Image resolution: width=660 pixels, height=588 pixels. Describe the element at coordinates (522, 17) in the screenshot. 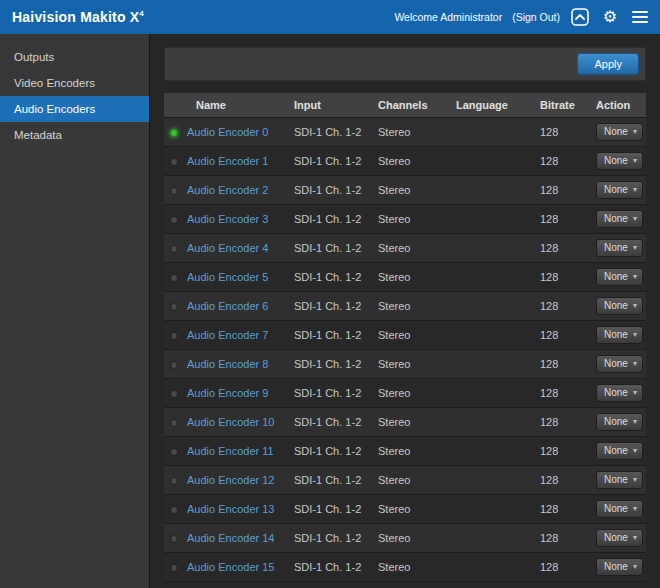

I see `topbar-right: Welcome Administrator (Sign Out) ⚙` at that location.